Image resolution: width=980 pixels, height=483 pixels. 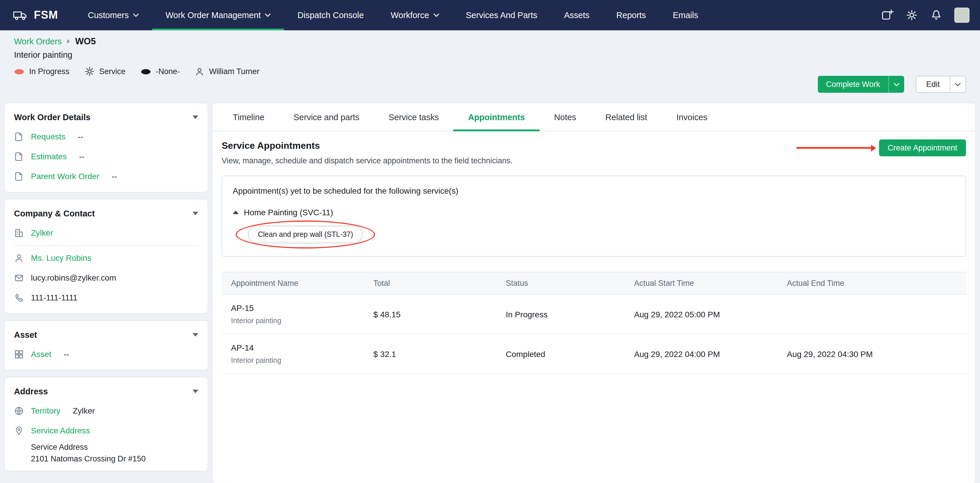 I want to click on sidebar-item-email: lucy.robins@zylker.com, so click(x=106, y=278).